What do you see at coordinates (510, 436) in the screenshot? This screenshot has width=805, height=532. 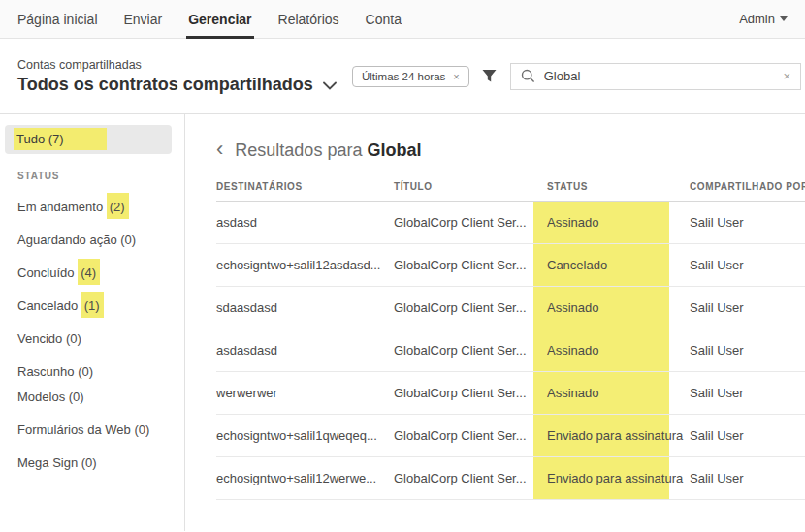 I see `table-row: echosigntwo+salil1qweqeq... GlobalCorp C…` at bounding box center [510, 436].